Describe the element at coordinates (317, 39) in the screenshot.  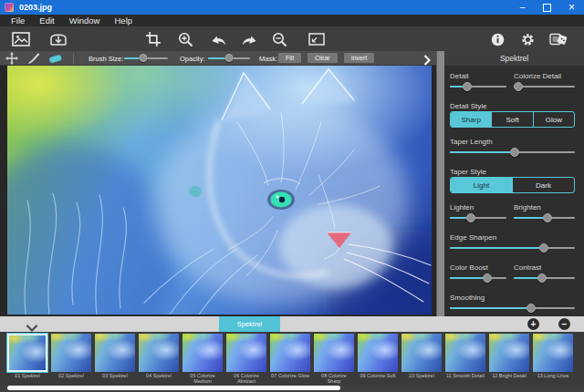
I see `fit-view-icon` at that location.